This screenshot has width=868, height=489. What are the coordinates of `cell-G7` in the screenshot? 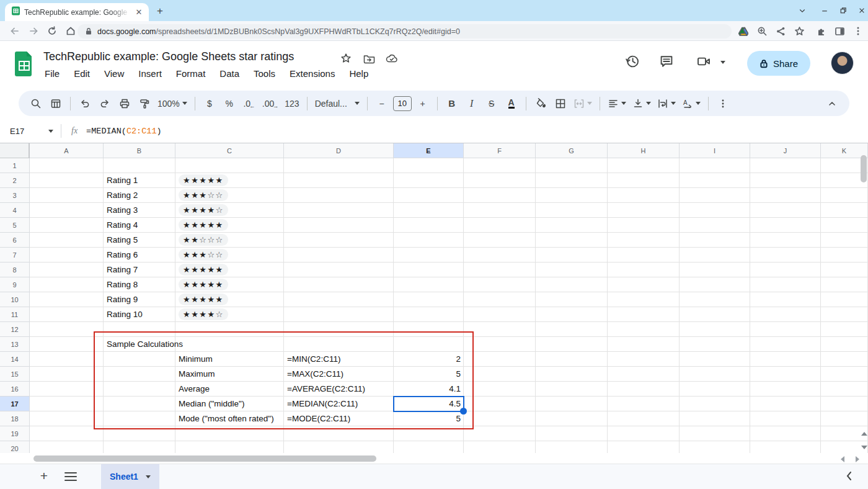 It's located at (572, 255).